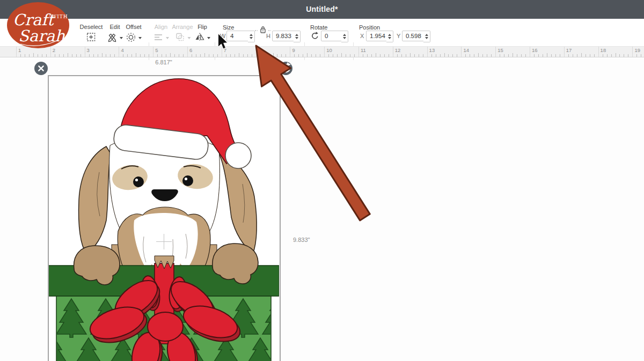  I want to click on logo-word-with: WITH, so click(60, 17).